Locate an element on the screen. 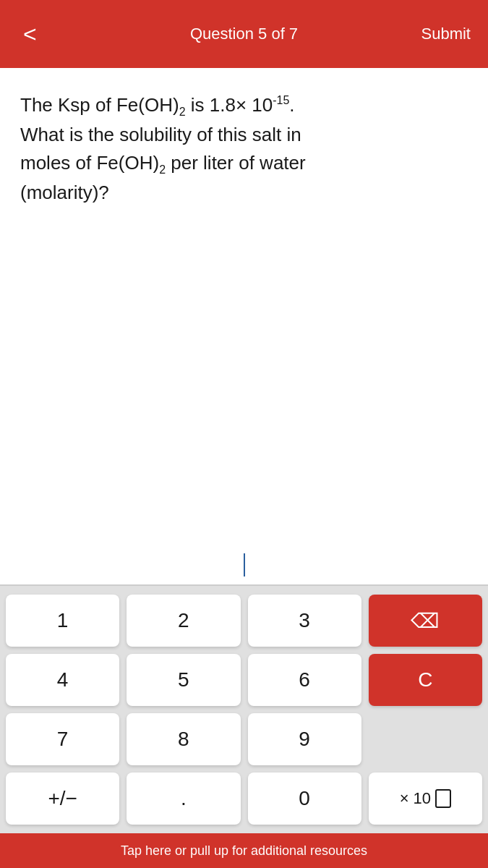 This screenshot has width=488, height=868. x10-label: × 10 is located at coordinates (415, 799).